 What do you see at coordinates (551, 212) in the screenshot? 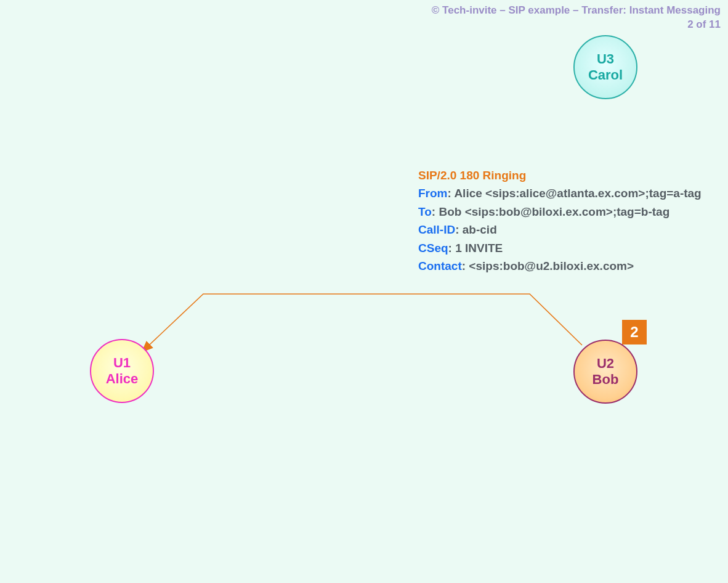
I see `sip-header-value: : Bob <sips:bob@biloxi.ex.com>;tag=b-tag` at bounding box center [551, 212].